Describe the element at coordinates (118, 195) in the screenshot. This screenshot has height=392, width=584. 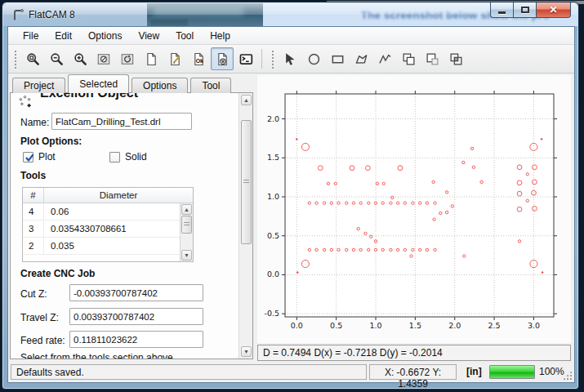
I see `column-header-diameter: Diameter` at that location.